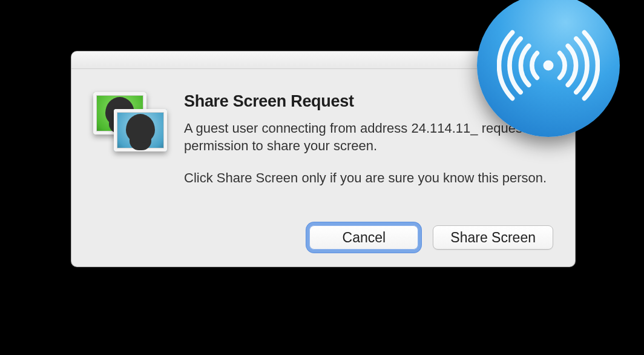 This screenshot has width=644, height=355. What do you see at coordinates (140, 130) in the screenshot?
I see `screen-sharing-front-monitor-icon` at bounding box center [140, 130].